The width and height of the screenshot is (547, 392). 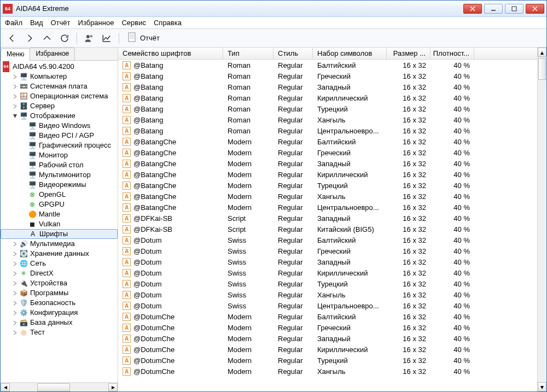 What do you see at coordinates (333, 360) in the screenshot?
I see `table-row: A@DotumCheModernRegularТурецкий16 x 3240…` at bounding box center [333, 360].